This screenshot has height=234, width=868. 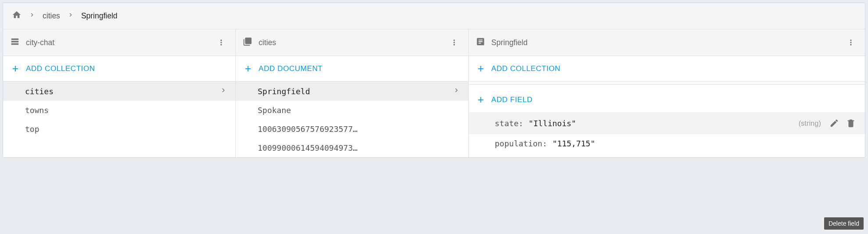 I want to click on collection-item: top, so click(x=119, y=129).